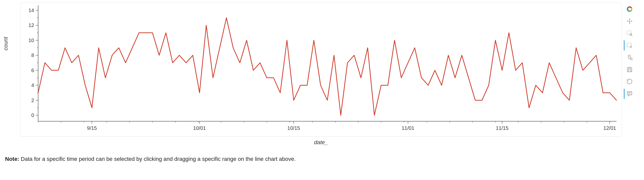  What do you see at coordinates (321, 142) in the screenshot?
I see `x-axis-label: date_` at bounding box center [321, 142].